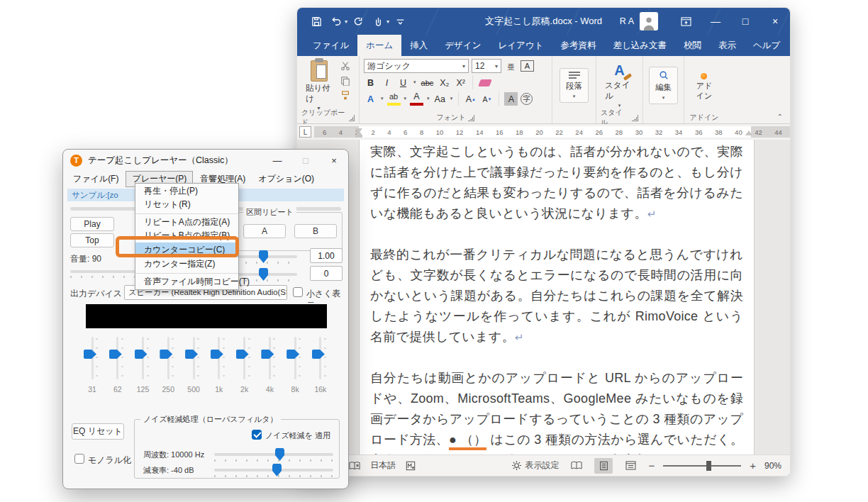 The image size is (868, 502). I want to click on menu-item: リセット(R), so click(187, 206).